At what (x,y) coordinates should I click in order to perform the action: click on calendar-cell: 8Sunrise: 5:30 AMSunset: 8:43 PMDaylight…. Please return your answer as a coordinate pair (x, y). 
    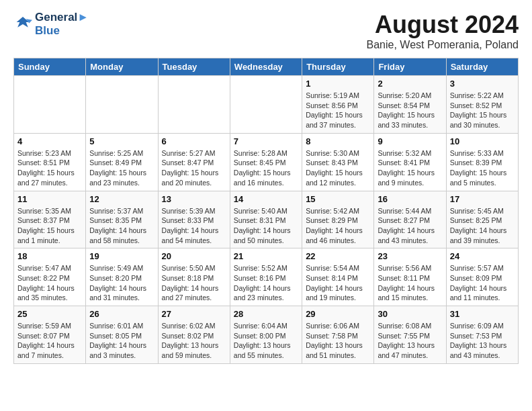
    Looking at the image, I should click on (339, 162).